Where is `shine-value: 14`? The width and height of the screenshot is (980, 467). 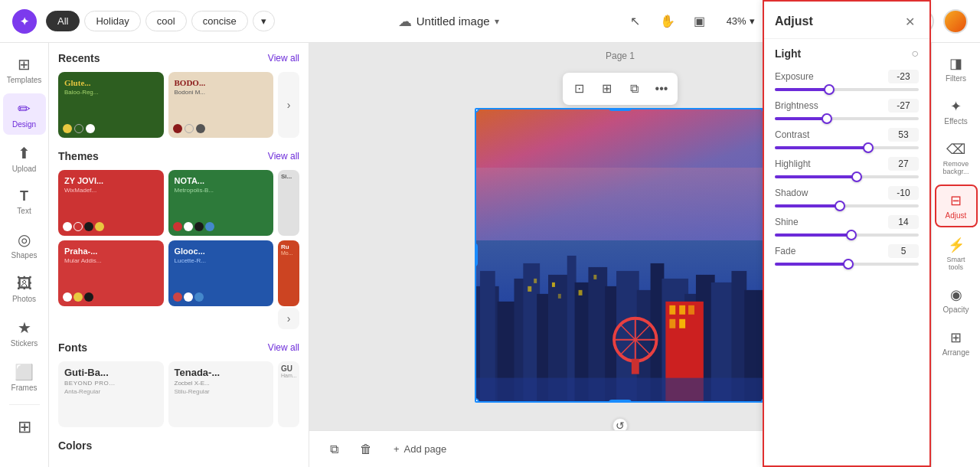 shine-value: 14 is located at coordinates (903, 222).